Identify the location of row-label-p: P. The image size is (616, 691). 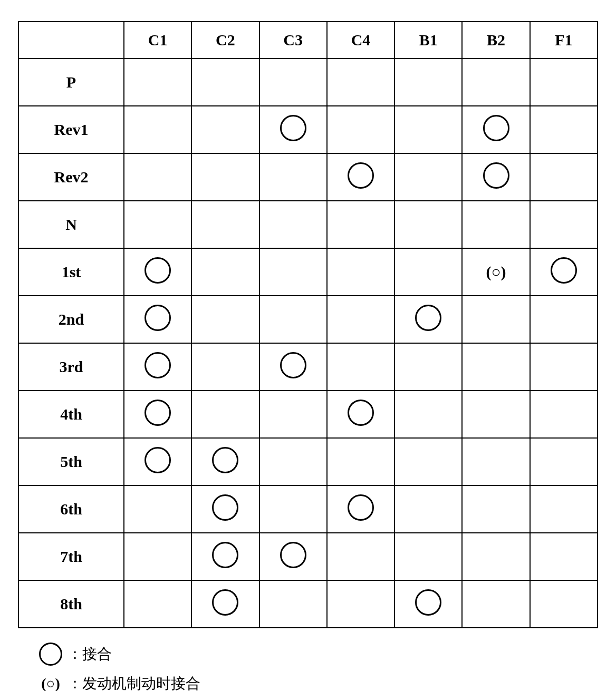
(71, 82).